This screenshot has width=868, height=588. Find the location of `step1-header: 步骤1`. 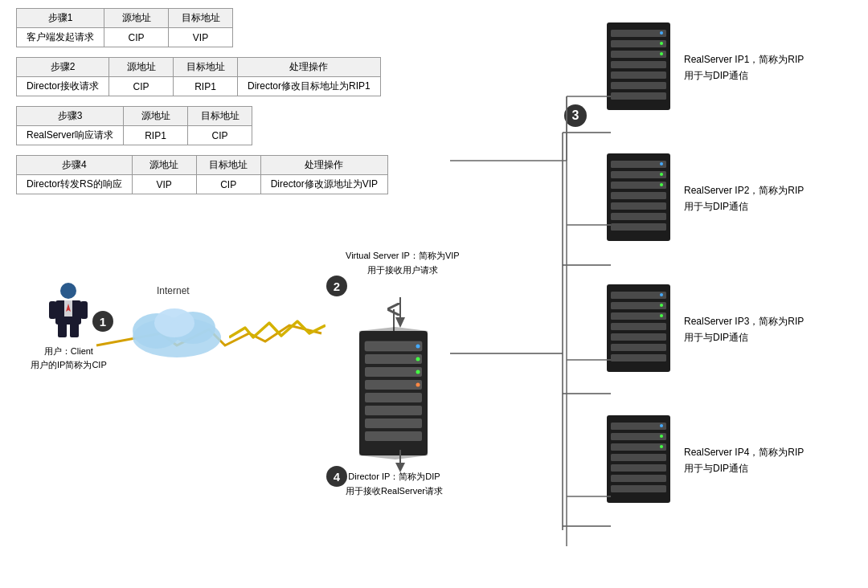

step1-header: 步骤1 is located at coordinates (61, 18).